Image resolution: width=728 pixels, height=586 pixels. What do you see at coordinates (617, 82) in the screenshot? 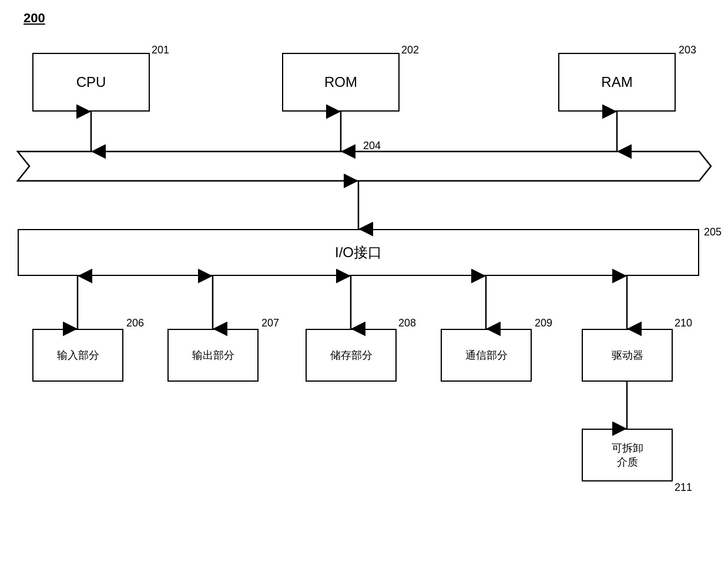
I see `ram-box: RAM` at bounding box center [617, 82].